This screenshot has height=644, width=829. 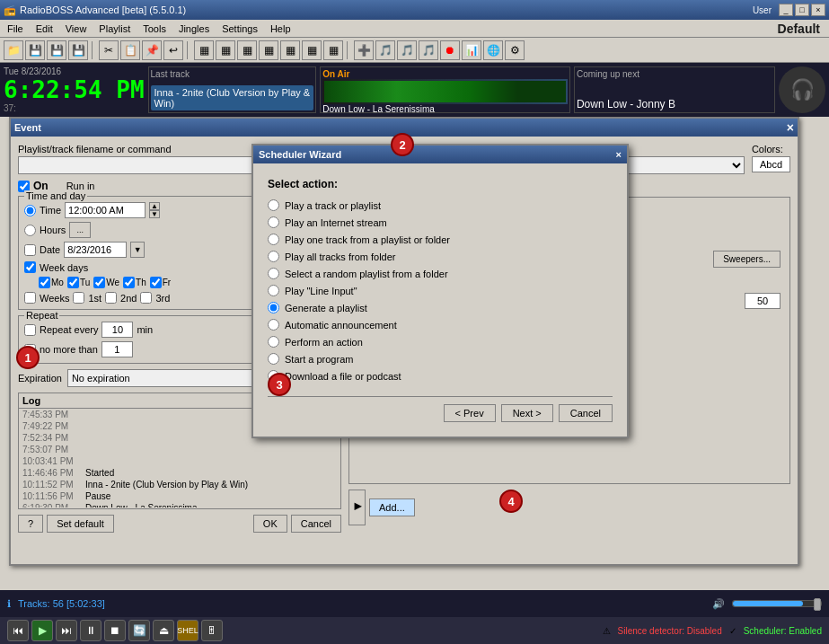 I want to click on on-air-track: Down Low - La Serenissima, so click(x=445, y=110).